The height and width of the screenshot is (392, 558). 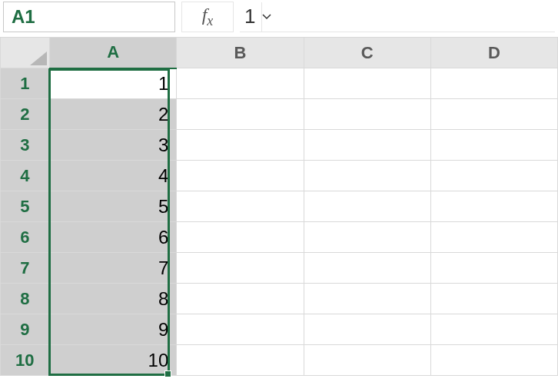 I want to click on column-header-C: C, so click(x=367, y=53).